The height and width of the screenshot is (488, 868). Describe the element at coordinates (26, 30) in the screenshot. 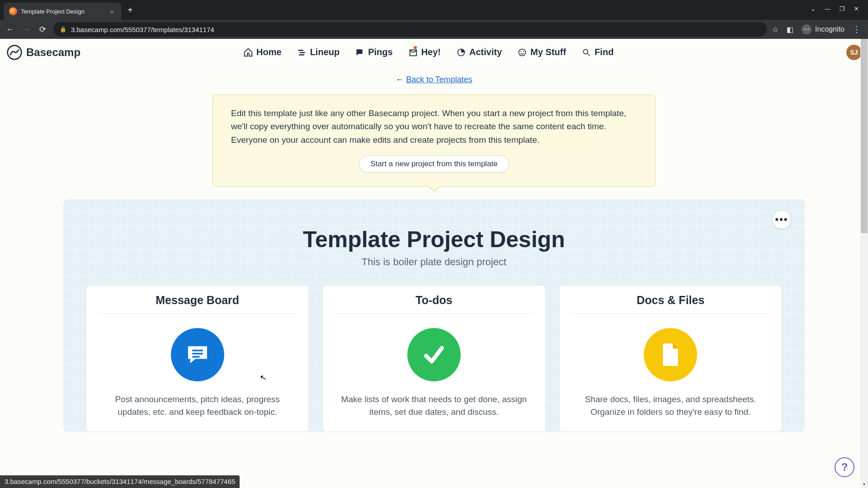

I see `forward-button: →` at that location.